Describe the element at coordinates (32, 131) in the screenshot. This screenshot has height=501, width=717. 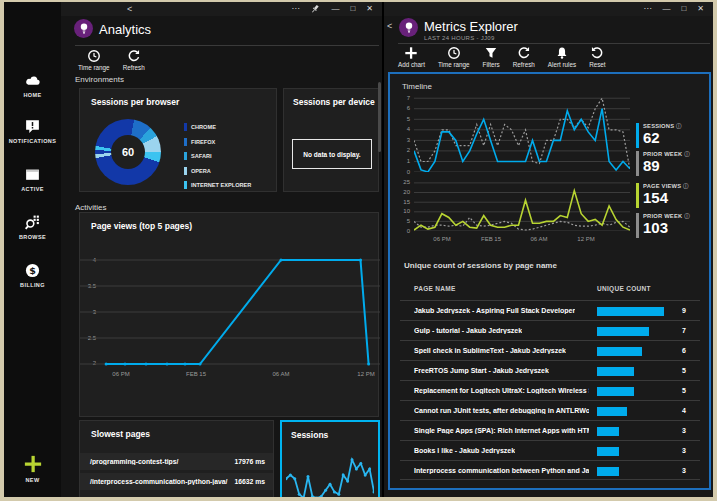
I see `sidebar-item-notifications: NOTIFICATIONS` at that location.